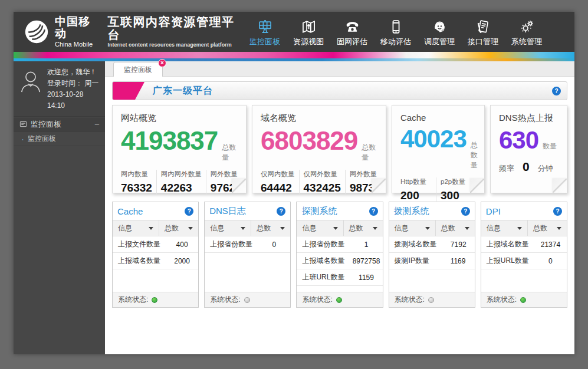  What do you see at coordinates (319, 149) in the screenshot?
I see `card-domain-overview: 域名概览 6803829 总数量 仅网内数量 64442 仅网外数量 43242…` at bounding box center [319, 149].